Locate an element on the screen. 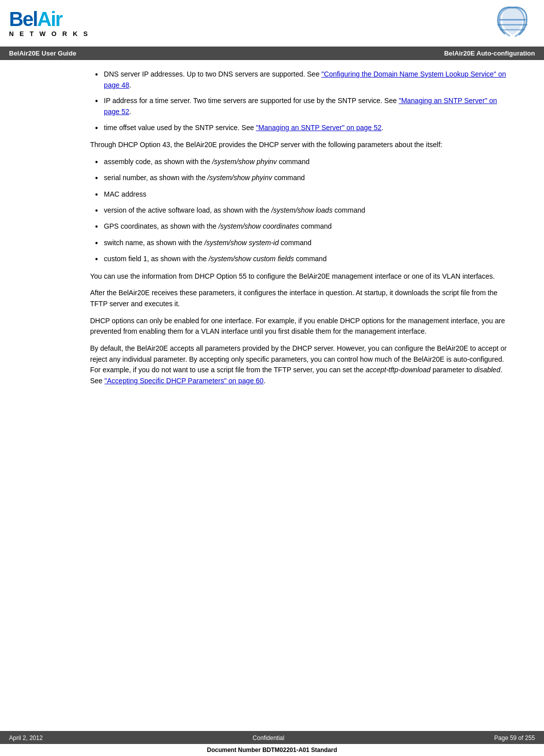 The width and height of the screenshot is (544, 756). list-item-content: IP address for a time server. Two time s… is located at coordinates (309, 106).